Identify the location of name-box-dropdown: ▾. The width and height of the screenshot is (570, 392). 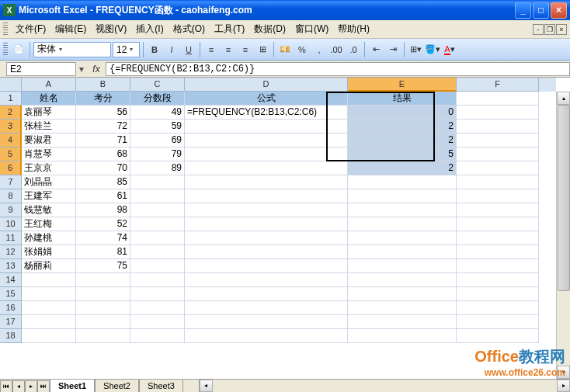
(82, 69).